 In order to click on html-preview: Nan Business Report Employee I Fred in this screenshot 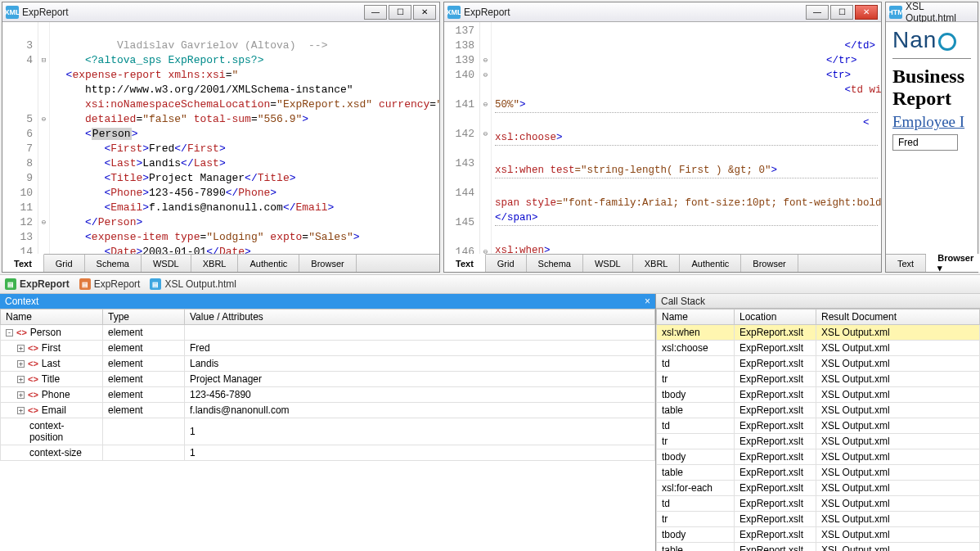, I will do `click(932, 138)`.